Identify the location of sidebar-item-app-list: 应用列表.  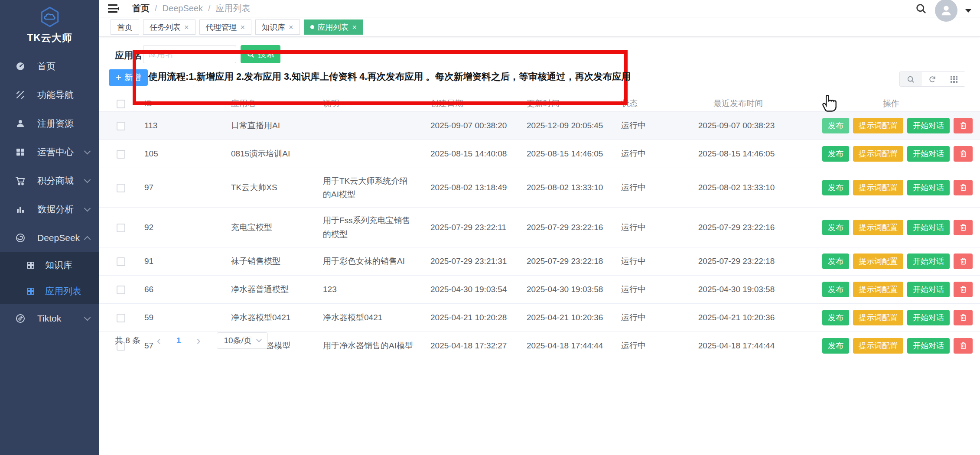
(49, 291).